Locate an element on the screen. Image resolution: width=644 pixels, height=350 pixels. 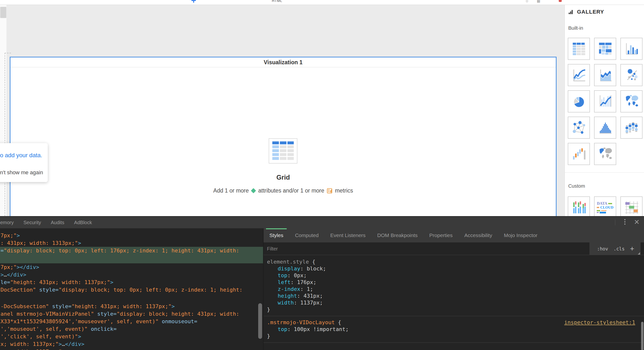
gallery-divider is located at coordinates (604, 172).